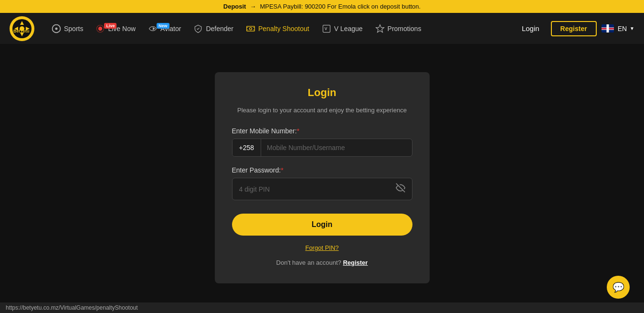 The height and width of the screenshot is (313, 644). I want to click on nav-right: Login Register EN ▼, so click(575, 29).